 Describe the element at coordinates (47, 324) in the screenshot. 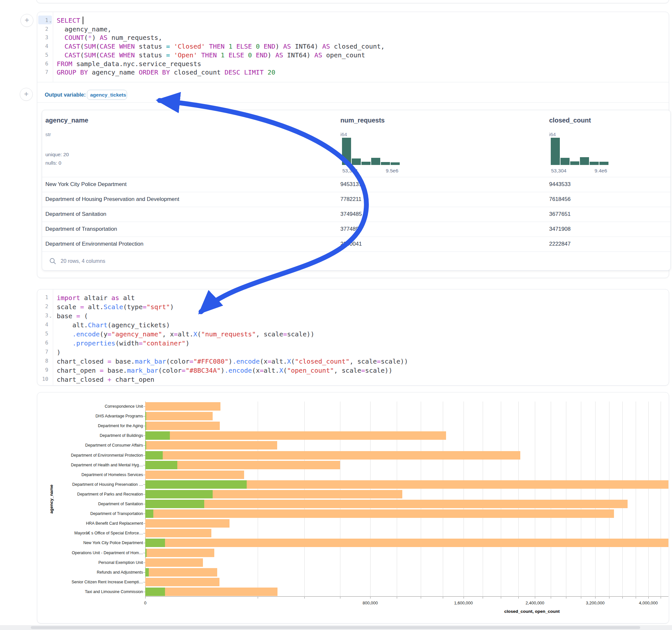

I see `line-number: 4` at that location.